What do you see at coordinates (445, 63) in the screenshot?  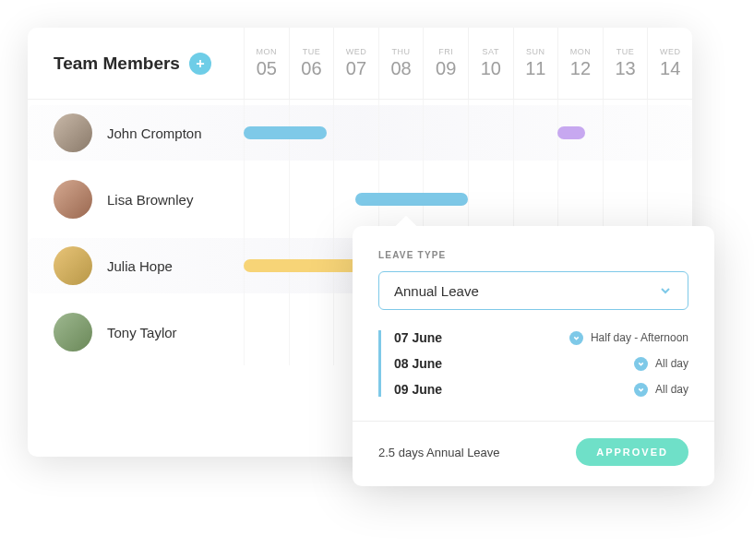 I see `day-header: FRI09` at bounding box center [445, 63].